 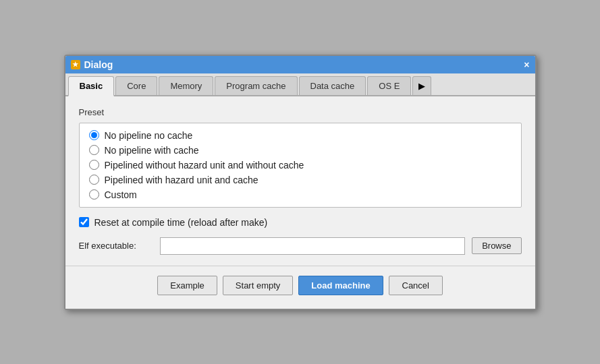 I want to click on radio-no-pipeline-no-cache: No pipeline no cache, so click(x=300, y=135).